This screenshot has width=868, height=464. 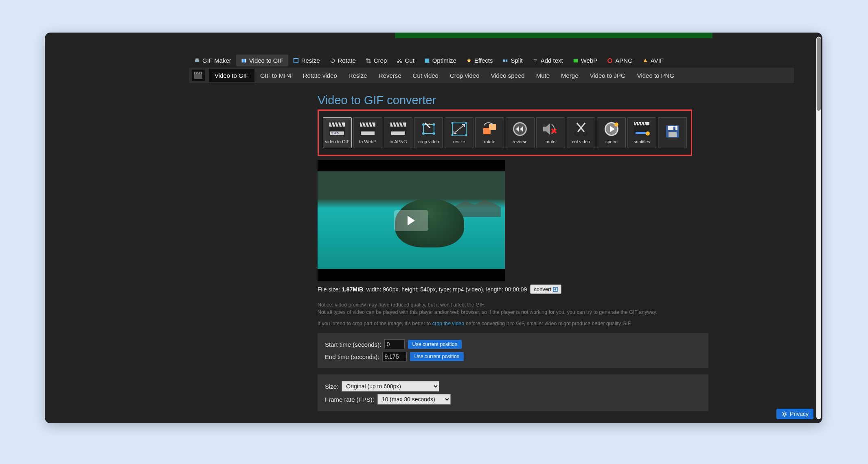 I want to click on svg-text: 2 4 5, so click(x=335, y=134).